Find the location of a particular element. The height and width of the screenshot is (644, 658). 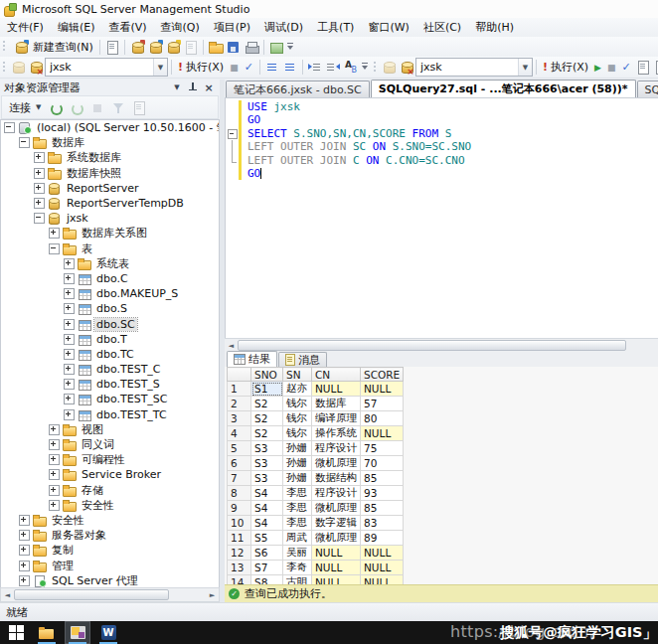

row-number-cell: 1 is located at coordinates (240, 390).